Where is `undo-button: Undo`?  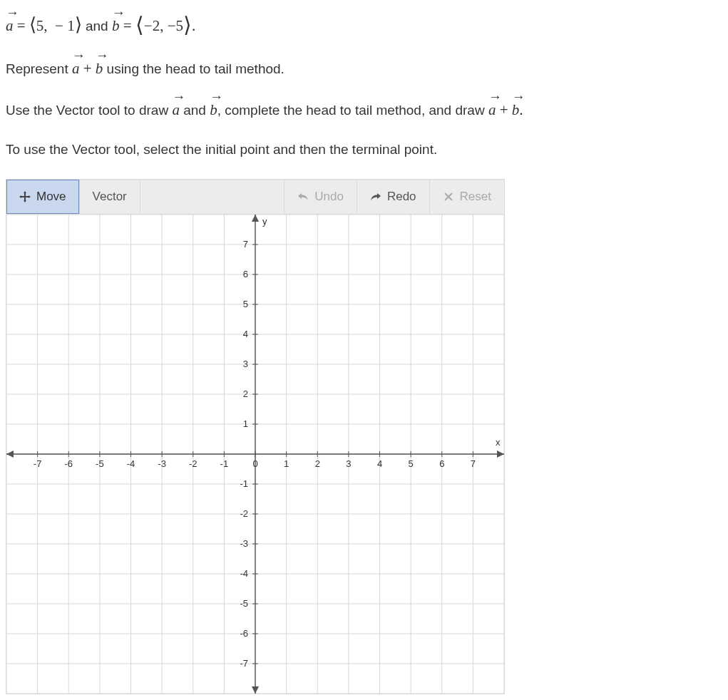 undo-button: Undo is located at coordinates (321, 197).